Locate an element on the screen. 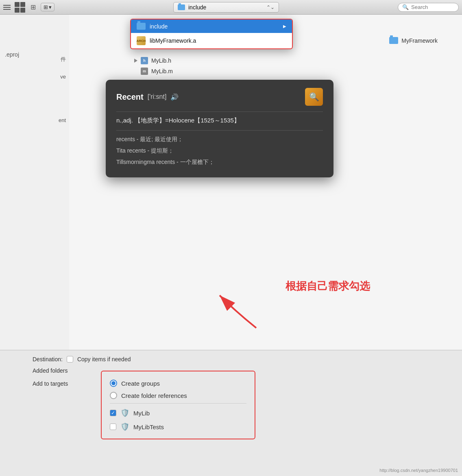  path-selector: include ⌃⌄ is located at coordinates (226, 7).